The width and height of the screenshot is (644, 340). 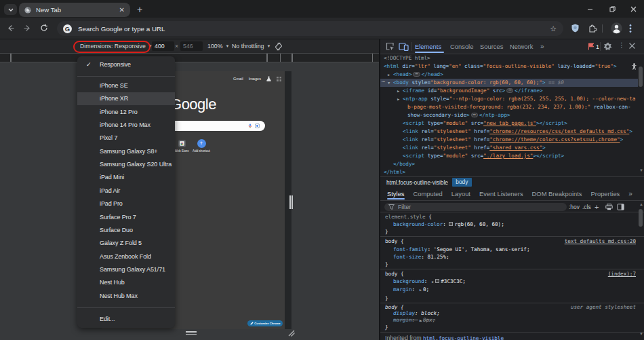 What do you see at coordinates (630, 194) in the screenshot?
I see `sidebar-more-tabs-button: »` at bounding box center [630, 194].